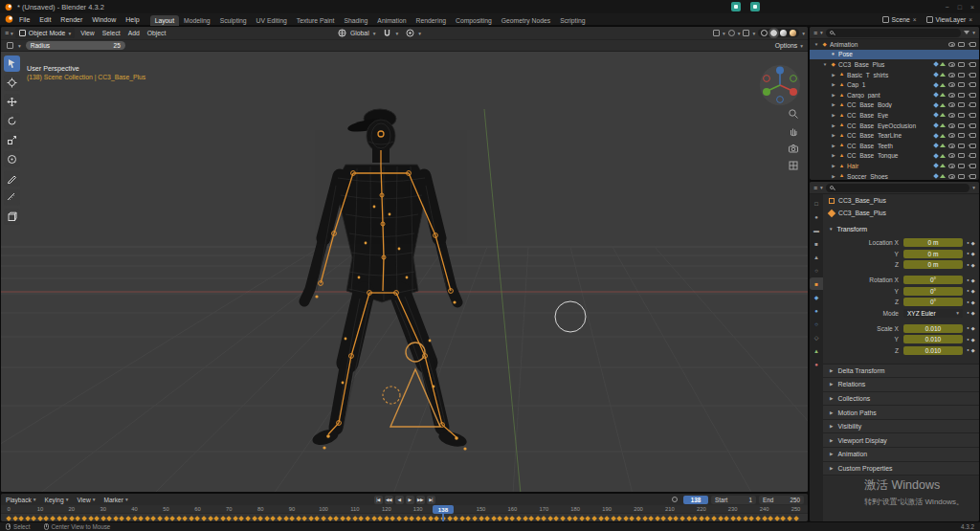  What do you see at coordinates (960, 8) in the screenshot?
I see `maximize-button: □` at bounding box center [960, 8].